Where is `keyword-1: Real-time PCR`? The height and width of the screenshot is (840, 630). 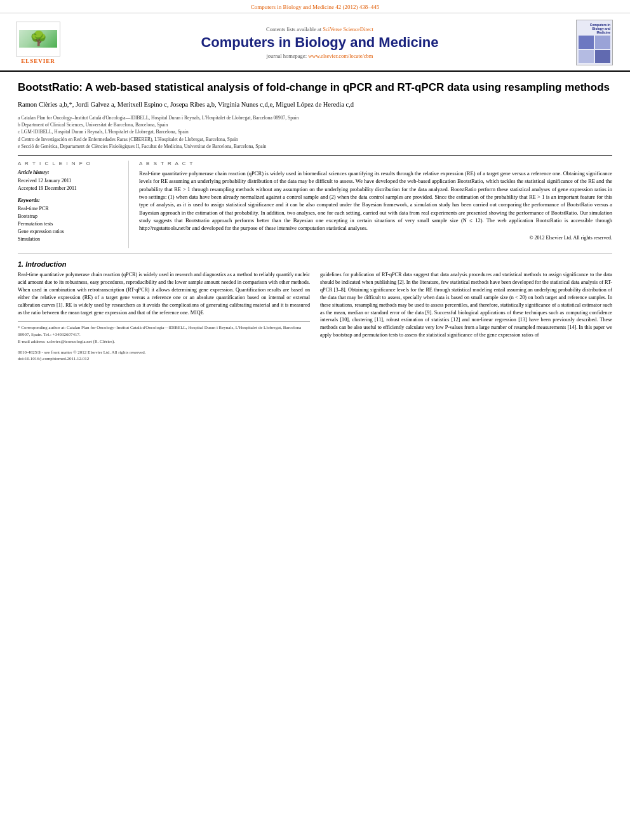 keyword-1: Real-time PCR is located at coordinates (70, 209).